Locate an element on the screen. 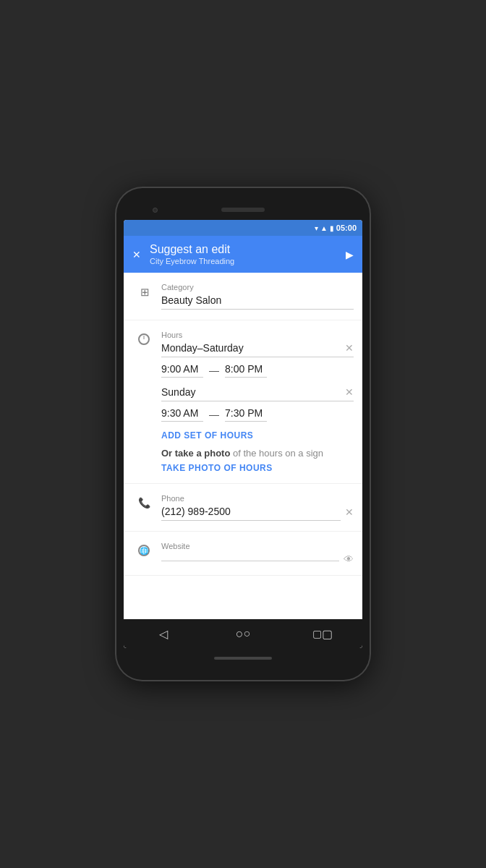 The height and width of the screenshot is (868, 486). hours-set-2: Sunday ✕ 9:30 AM — 7:30 PM is located at coordinates (257, 404).